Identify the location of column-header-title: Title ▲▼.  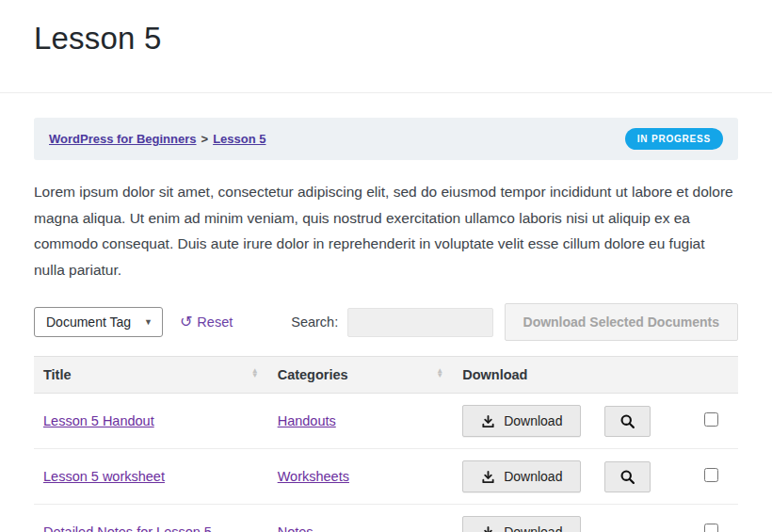
(151, 375).